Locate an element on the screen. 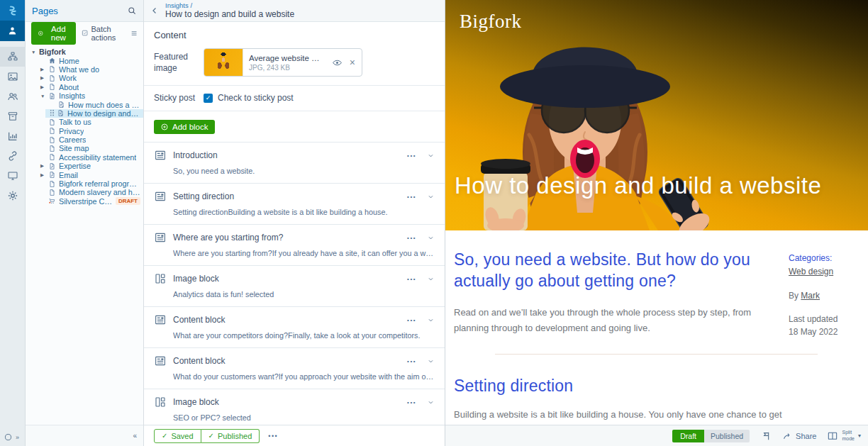 The width and height of the screenshot is (868, 446). main-menu-rail: » is located at coordinates (13, 223).